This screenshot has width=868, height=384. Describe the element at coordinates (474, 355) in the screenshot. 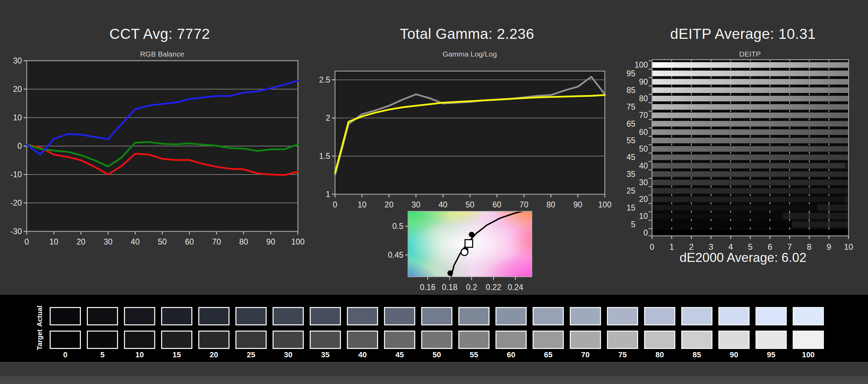

I see `swatch-label: 55` at that location.